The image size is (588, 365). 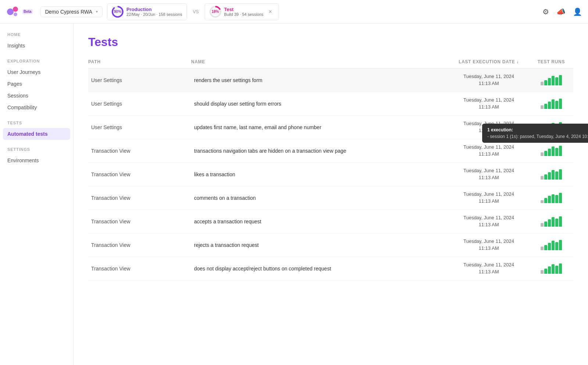 What do you see at coordinates (561, 12) in the screenshot?
I see `notifications-icon: 📣` at bounding box center [561, 12].